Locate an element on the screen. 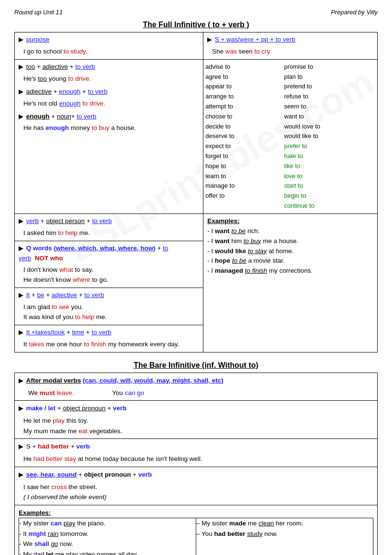 Image resolution: width=392 pixels, height=555 pixels. header-left: Round up Unit 11 is located at coordinates (38, 12).